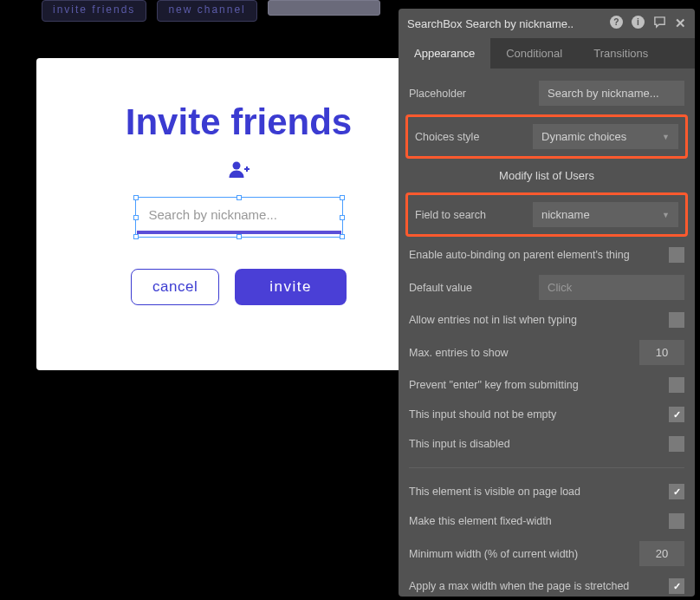  Describe the element at coordinates (480, 521) in the screenshot. I see `fixed-width-label: Make this element fixed-width` at that location.